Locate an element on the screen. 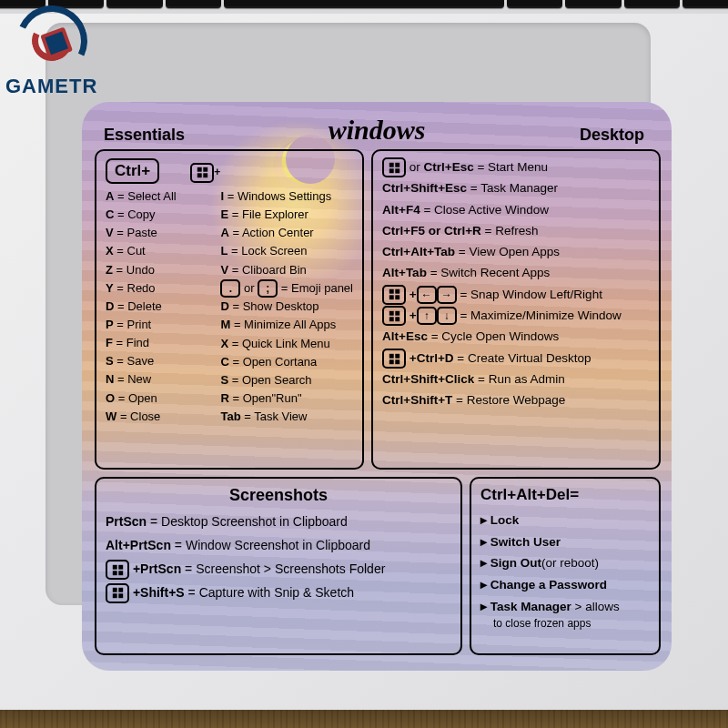  shortcut-row: W = Close is located at coordinates (160, 417).